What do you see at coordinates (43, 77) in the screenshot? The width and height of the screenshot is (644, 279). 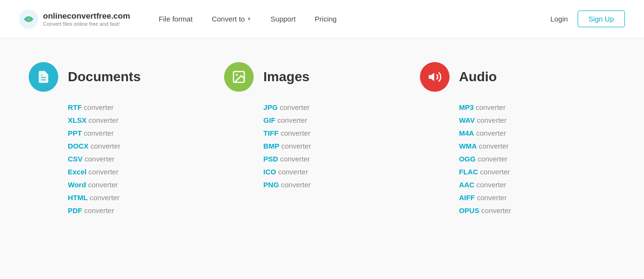 I see `document-icon` at bounding box center [43, 77].